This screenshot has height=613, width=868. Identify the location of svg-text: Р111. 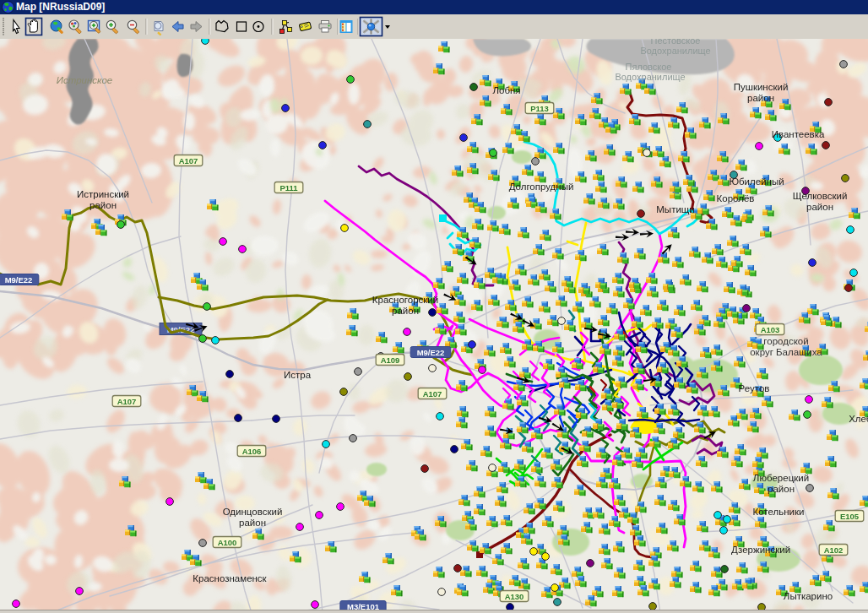
(289, 187).